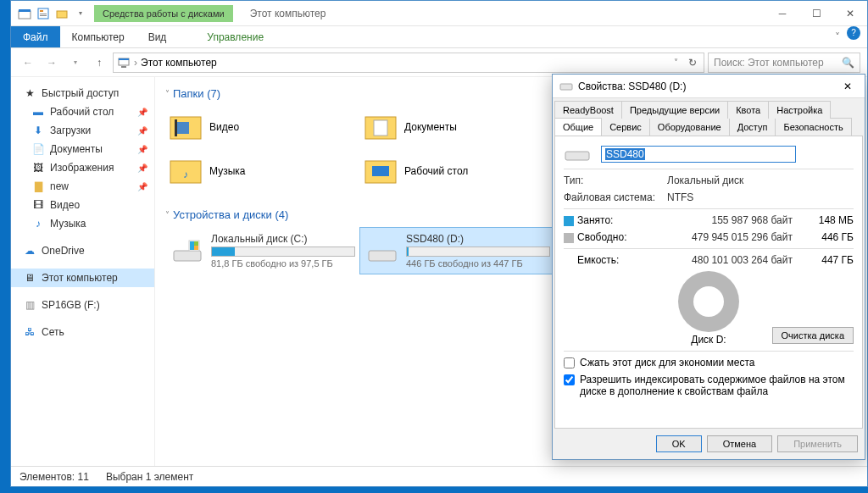 Image resolution: width=868 pixels, height=493 pixels. Describe the element at coordinates (28, 63) in the screenshot. I see `nav-back-button: ←` at that location.